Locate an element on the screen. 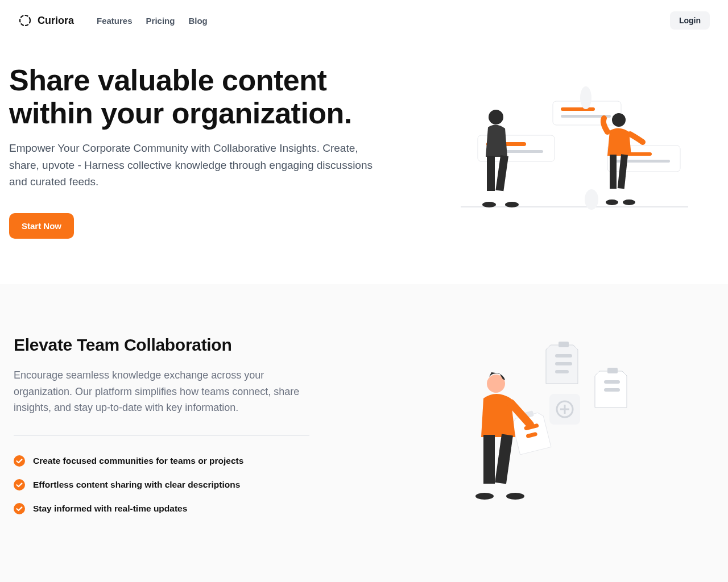 Image resolution: width=728 pixels, height=582 pixels. brand: Curiora is located at coordinates (46, 20).